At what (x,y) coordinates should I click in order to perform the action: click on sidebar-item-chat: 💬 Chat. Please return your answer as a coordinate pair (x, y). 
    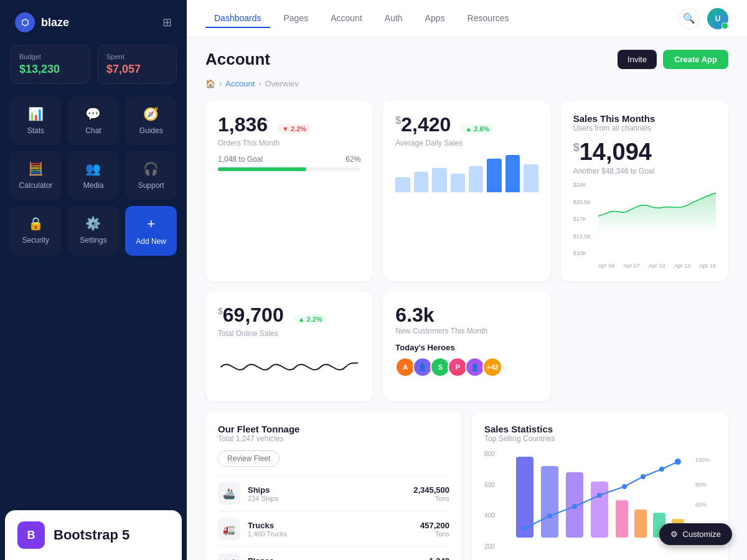
    Looking at the image, I should click on (93, 121).